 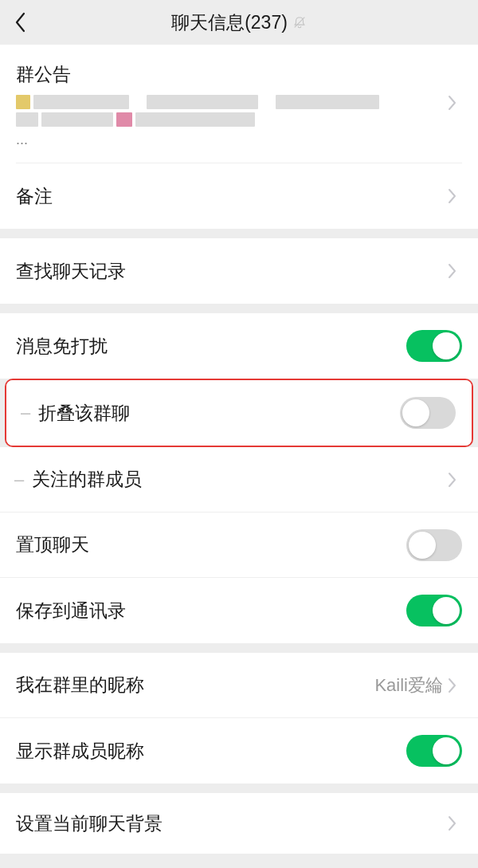 I want to click on group-notice-row: 群公告 ..., so click(x=239, y=104).